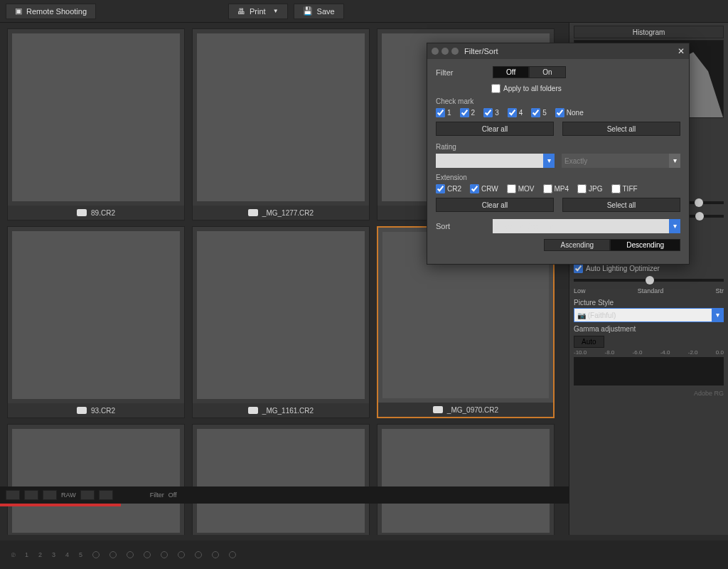  I want to click on colorspace-label: Adobe RG, so click(648, 393).